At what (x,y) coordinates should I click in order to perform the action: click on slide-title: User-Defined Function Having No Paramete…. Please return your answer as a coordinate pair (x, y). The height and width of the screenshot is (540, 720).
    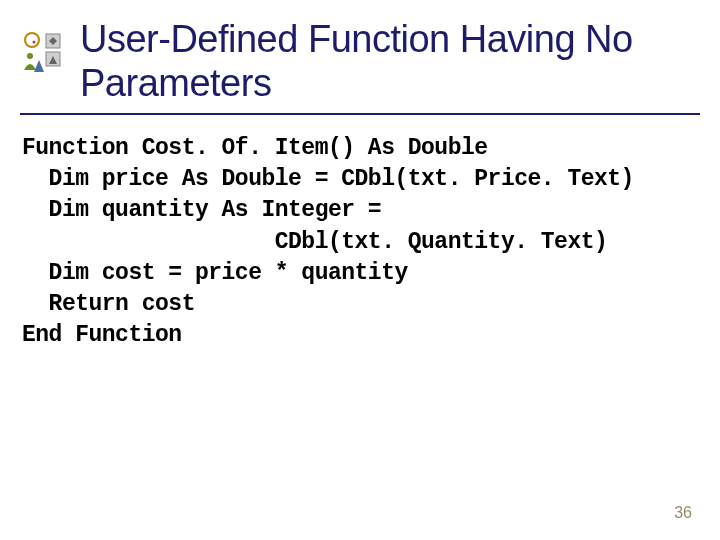
    Looking at the image, I should click on (390, 62).